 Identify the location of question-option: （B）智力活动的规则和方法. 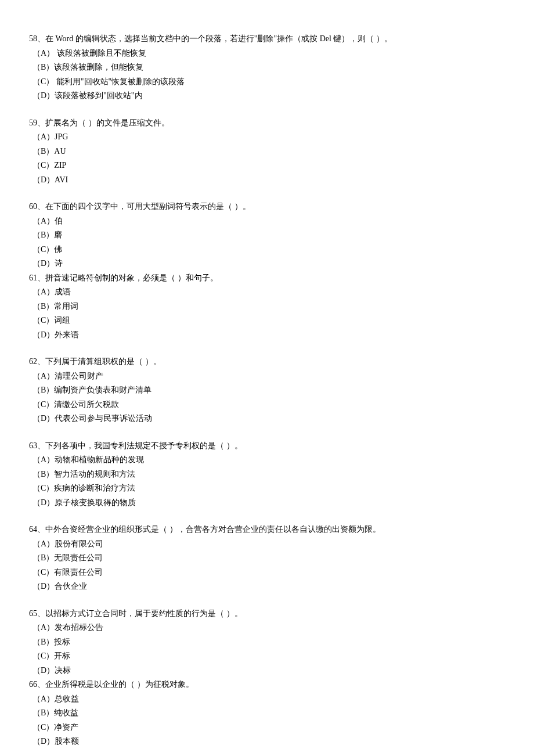
(267, 475).